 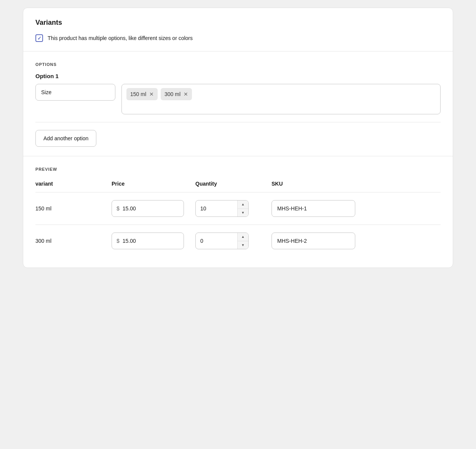 I want to click on option-1-values-container: 150 ml ✕ 300 ml ✕, so click(x=281, y=99).